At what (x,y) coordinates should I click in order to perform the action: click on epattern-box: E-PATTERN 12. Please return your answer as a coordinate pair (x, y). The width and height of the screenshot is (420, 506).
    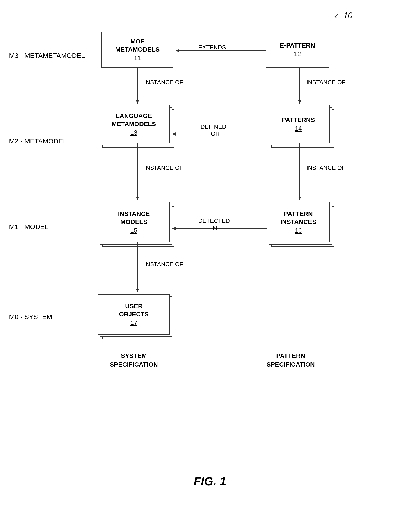
    Looking at the image, I should click on (298, 50).